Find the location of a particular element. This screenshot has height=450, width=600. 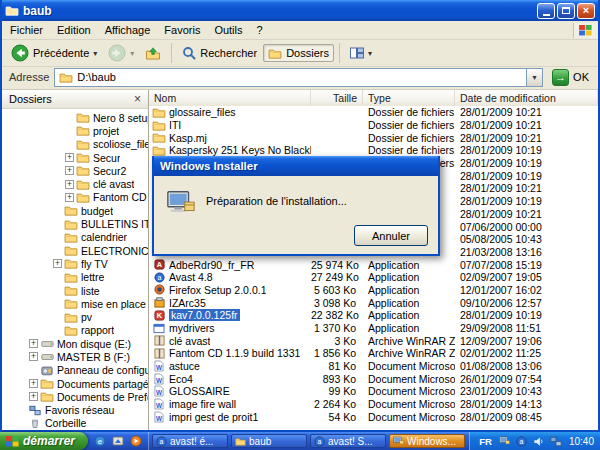

column-header-type: Type is located at coordinates (409, 98).